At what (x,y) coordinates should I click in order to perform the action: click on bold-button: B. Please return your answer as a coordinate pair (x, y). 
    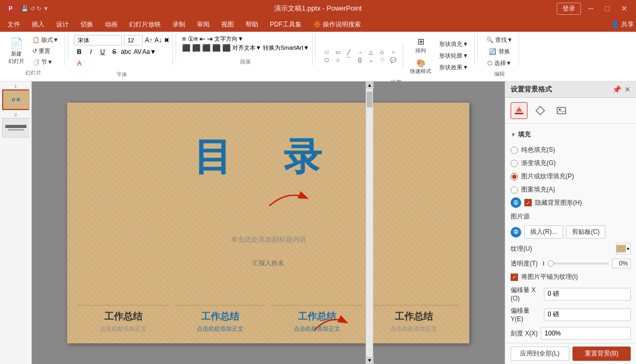
    Looking at the image, I should click on (79, 52).